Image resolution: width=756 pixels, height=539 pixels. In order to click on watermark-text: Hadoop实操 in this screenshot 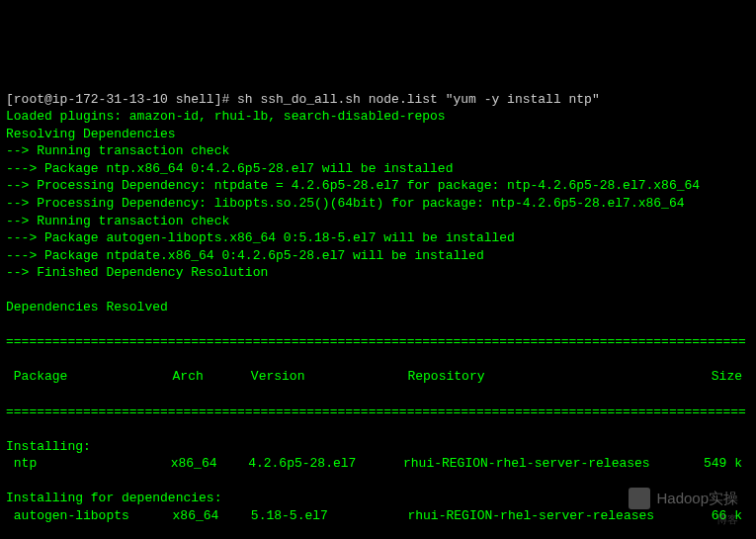, I will do `click(698, 498)`.